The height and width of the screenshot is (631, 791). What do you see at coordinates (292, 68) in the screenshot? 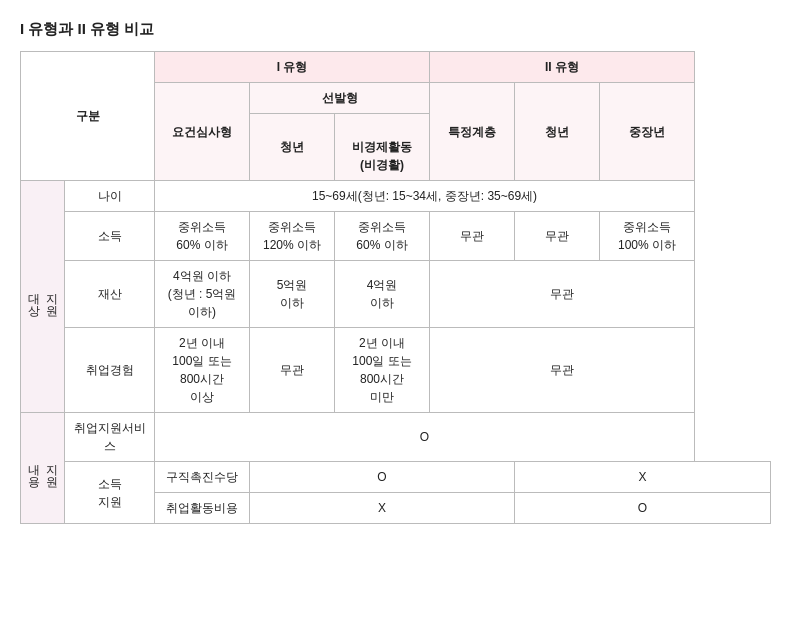
I see `type1-header: I 유형` at bounding box center [292, 68].